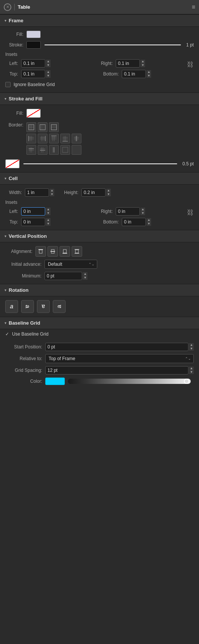 The width and height of the screenshot is (199, 644). What do you see at coordinates (48, 65) in the screenshot?
I see `left-spin-down: ▼` at bounding box center [48, 65].